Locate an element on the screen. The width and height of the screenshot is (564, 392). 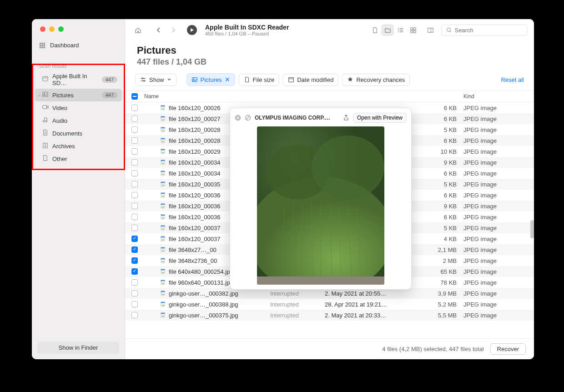
file-name: file 160x120_00026 is located at coordinates (195, 108).